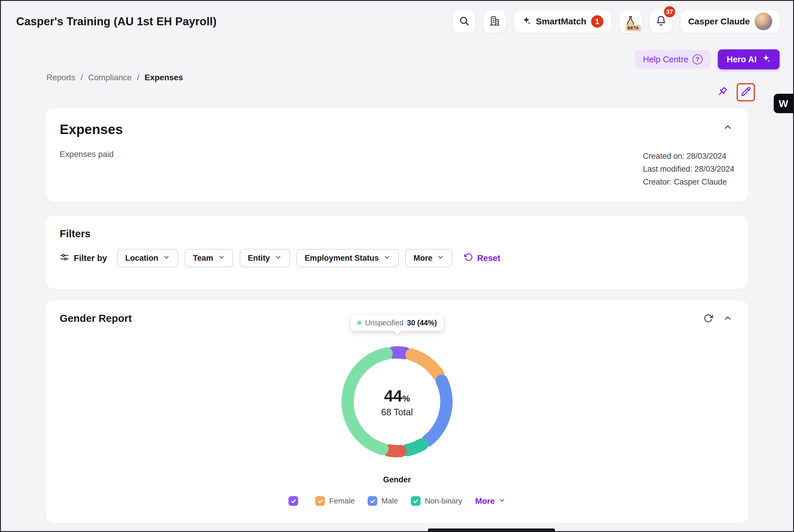 Image resolution: width=794 pixels, height=532 pixels. I want to click on beta-lab-button: BETA, so click(631, 21).